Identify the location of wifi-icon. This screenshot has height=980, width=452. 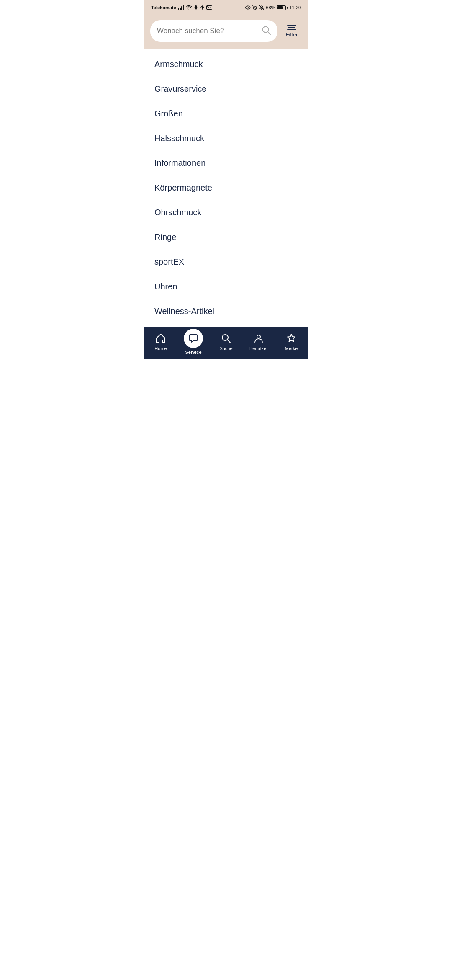
(189, 8).